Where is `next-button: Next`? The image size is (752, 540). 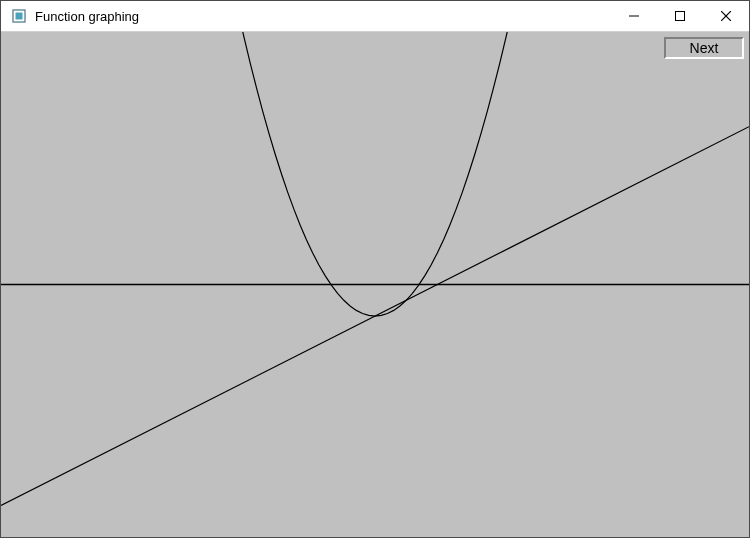 next-button: Next is located at coordinates (704, 48).